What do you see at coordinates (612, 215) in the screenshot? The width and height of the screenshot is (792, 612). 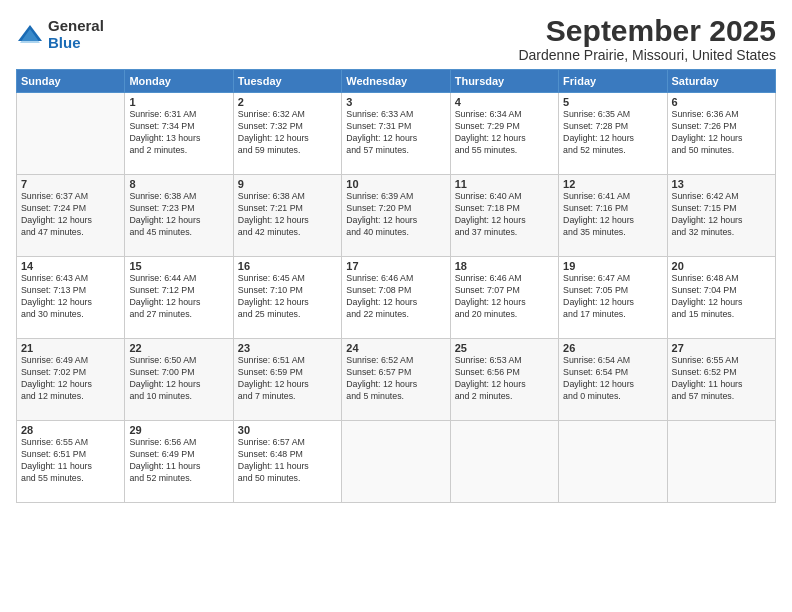 I see `day-info: Sunrise: 6:41 AM Sunset: 7:16 PM Dayligh…` at bounding box center [612, 215].